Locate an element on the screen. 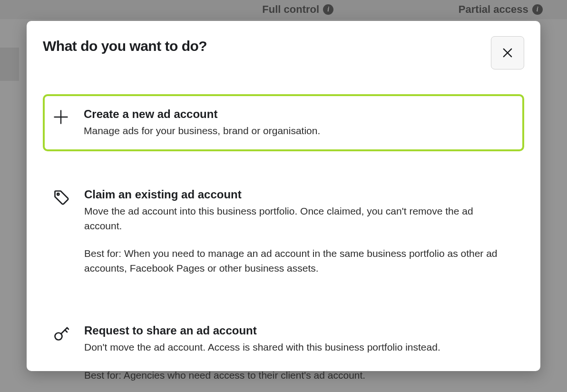 The image size is (567, 392). option-title: Claim an existing ad account is located at coordinates (299, 195).